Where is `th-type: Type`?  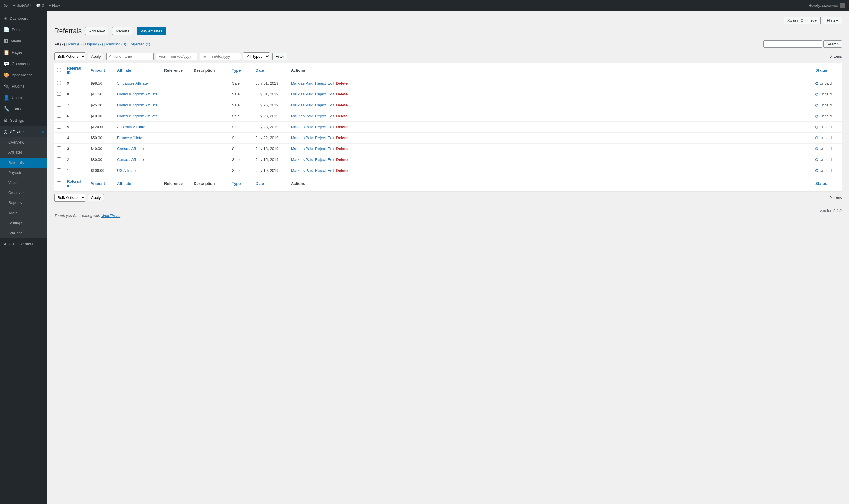 th-type: Type is located at coordinates (241, 70).